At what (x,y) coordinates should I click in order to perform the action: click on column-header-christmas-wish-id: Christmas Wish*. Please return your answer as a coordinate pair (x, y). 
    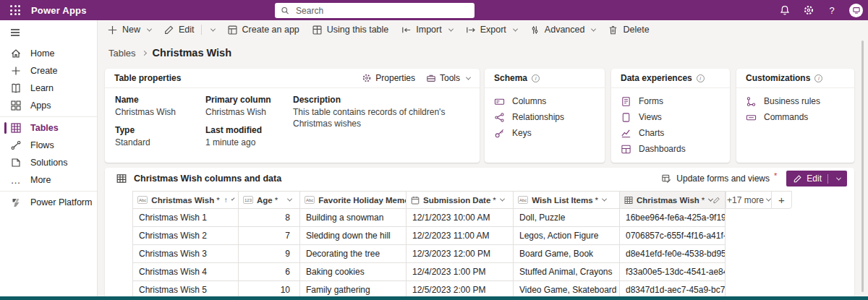
    Looking at the image, I should click on (673, 200).